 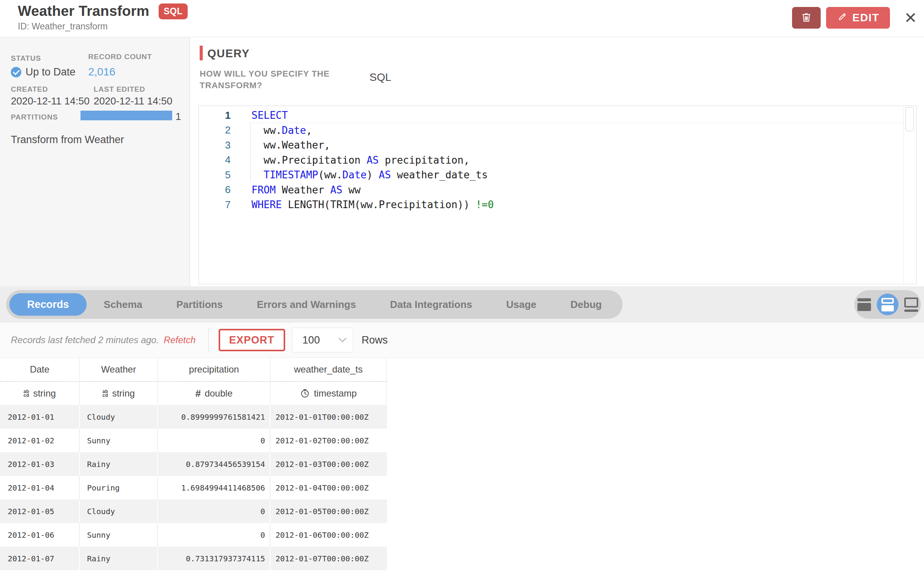 I want to click on partitions-bar, so click(x=126, y=115).